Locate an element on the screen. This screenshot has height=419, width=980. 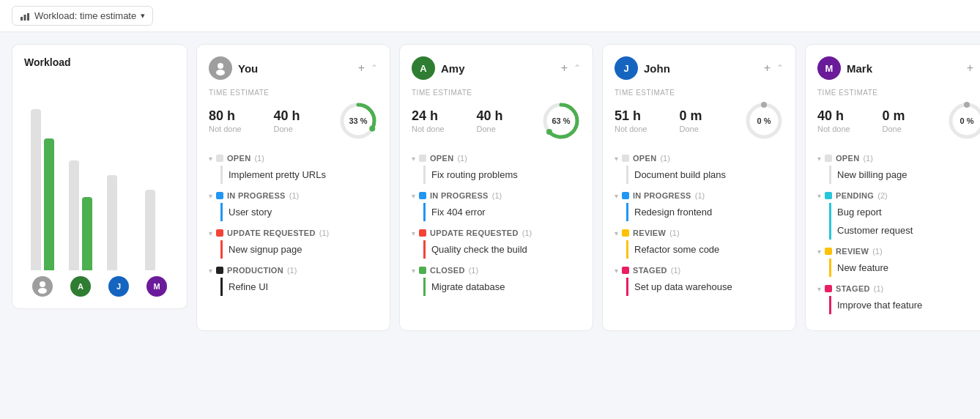
bar-you-green is located at coordinates (49, 204).